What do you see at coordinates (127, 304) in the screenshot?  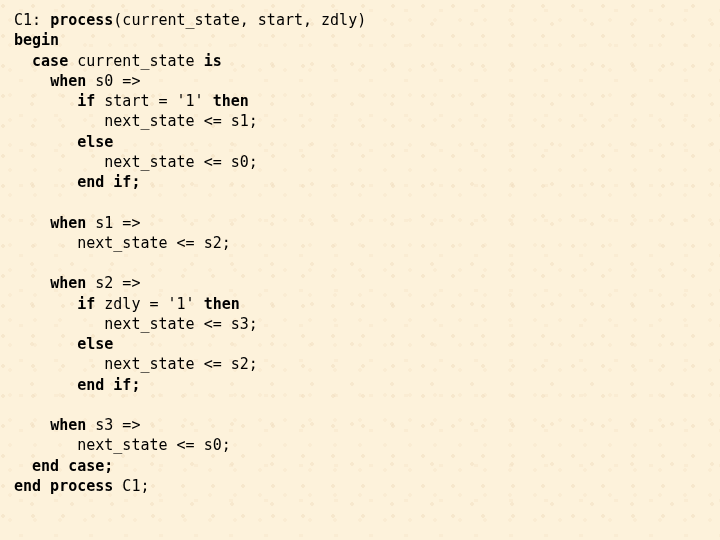 I see `code-line: if zdly = '1' then` at bounding box center [127, 304].